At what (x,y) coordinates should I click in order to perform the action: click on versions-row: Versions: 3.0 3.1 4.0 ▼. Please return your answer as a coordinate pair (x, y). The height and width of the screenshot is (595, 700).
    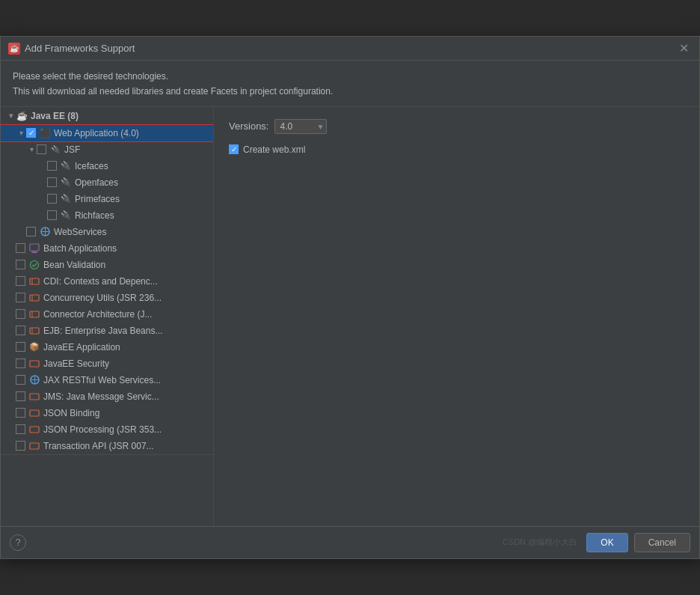
    Looking at the image, I should click on (456, 126).